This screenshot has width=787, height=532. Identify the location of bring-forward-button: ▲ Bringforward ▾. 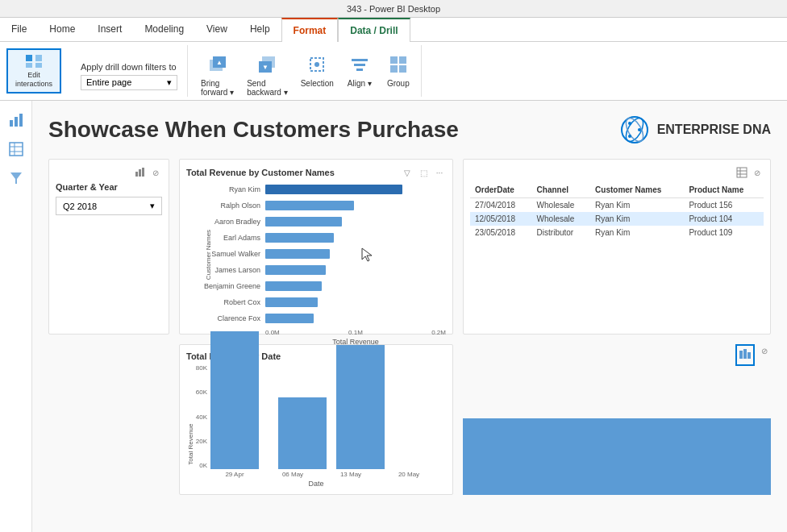
(218, 74).